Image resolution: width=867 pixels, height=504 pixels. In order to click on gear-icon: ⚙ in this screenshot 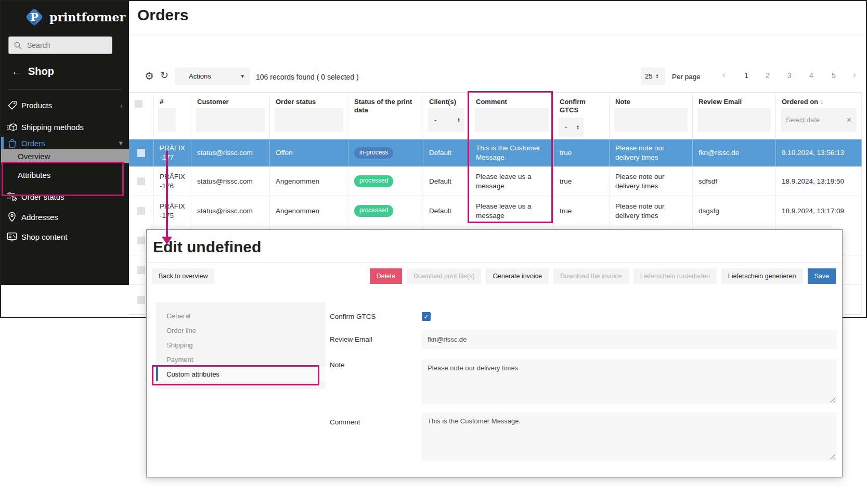, I will do `click(149, 76)`.